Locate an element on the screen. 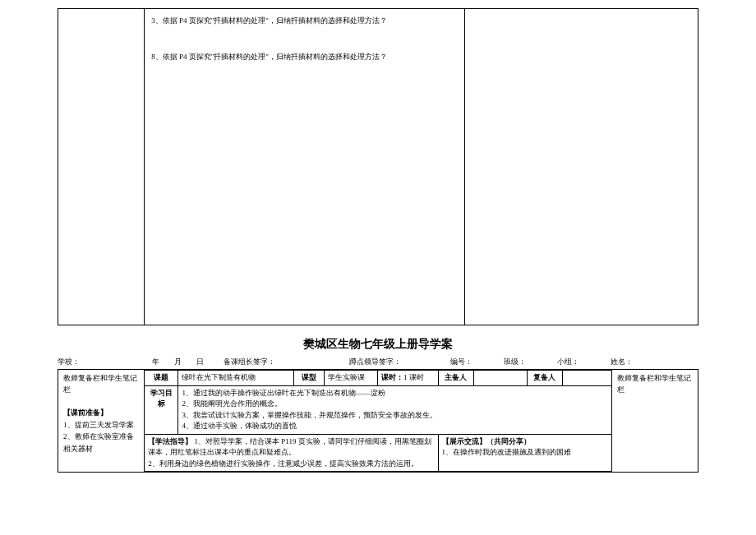 The height and width of the screenshot is (535, 756). objectives-label: 学习目标 is located at coordinates (161, 409).